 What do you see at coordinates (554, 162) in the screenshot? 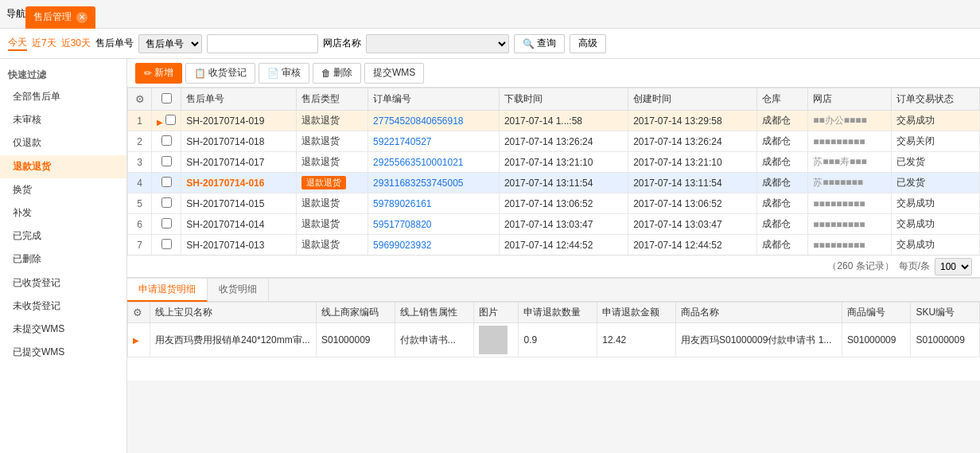
I see `table-row: 3 SH-20170714-017 退款退货 29255663510001021…` at bounding box center [554, 162].